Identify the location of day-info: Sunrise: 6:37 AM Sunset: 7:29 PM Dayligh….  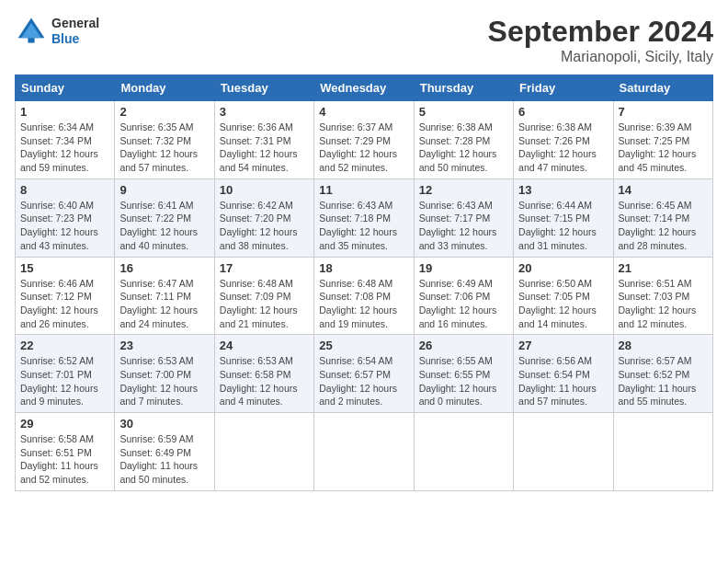
(364, 147).